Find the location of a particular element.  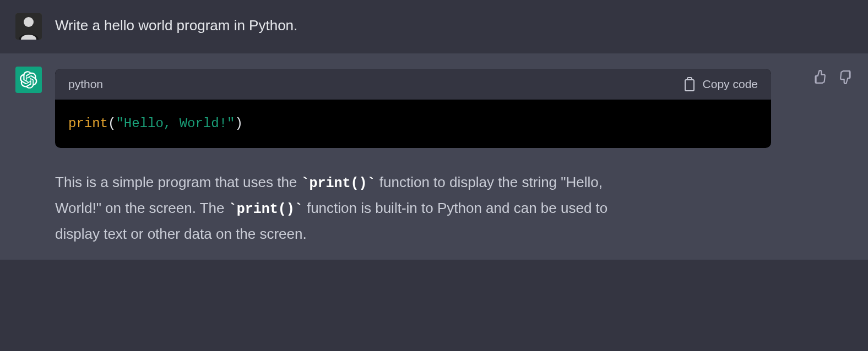

code-token-paren-open: ( is located at coordinates (112, 123).